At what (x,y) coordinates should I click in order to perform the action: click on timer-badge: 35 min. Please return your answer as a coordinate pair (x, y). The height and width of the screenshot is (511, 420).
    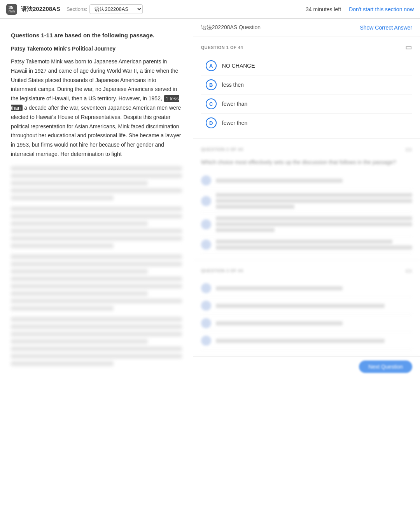
    Looking at the image, I should click on (12, 9).